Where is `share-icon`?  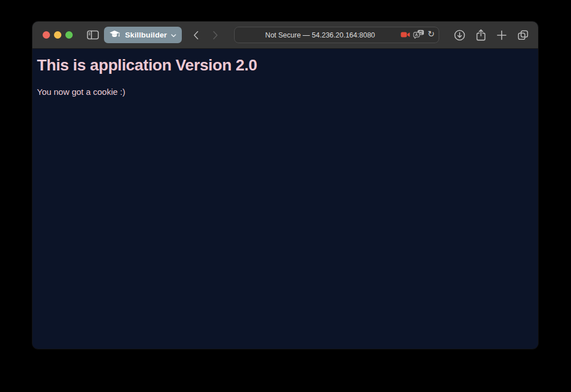 share-icon is located at coordinates (481, 35).